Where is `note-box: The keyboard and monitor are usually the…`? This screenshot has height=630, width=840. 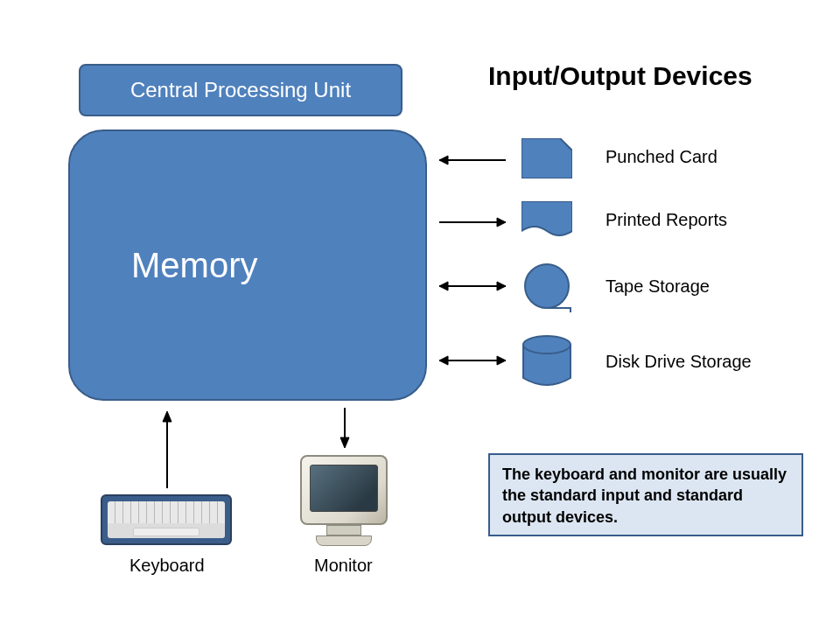
note-box: The keyboard and monitor are usually the… is located at coordinates (646, 495).